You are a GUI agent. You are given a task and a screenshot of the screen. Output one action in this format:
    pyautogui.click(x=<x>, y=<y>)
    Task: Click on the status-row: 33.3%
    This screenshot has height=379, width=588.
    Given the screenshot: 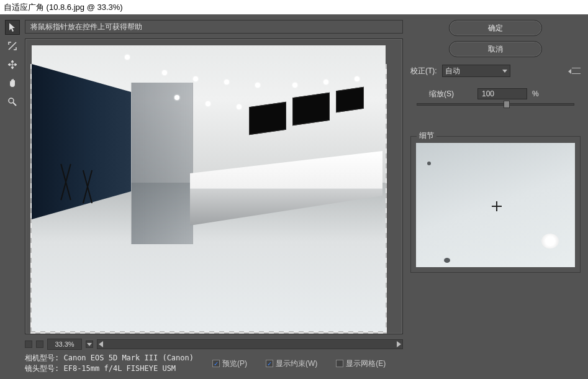 What is the action you would take?
    pyautogui.click(x=214, y=344)
    